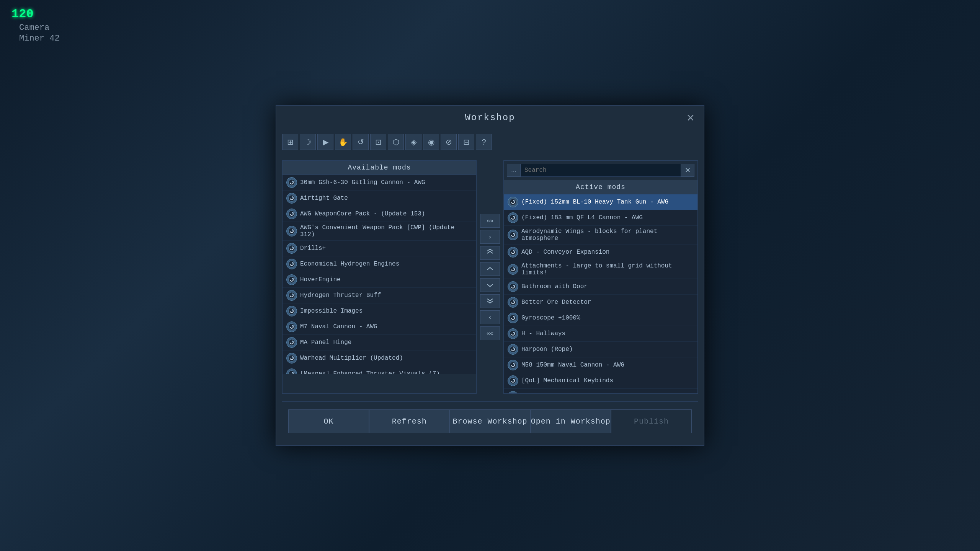  Describe the element at coordinates (379, 198) in the screenshot. I see `available-mod-item: Airtight Gate` at that location.